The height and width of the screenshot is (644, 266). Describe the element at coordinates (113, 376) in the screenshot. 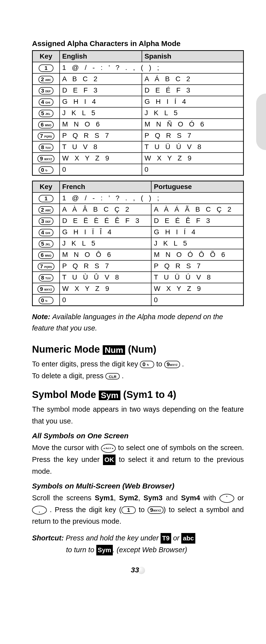

I see `key-clr-icon: CLR` at that location.